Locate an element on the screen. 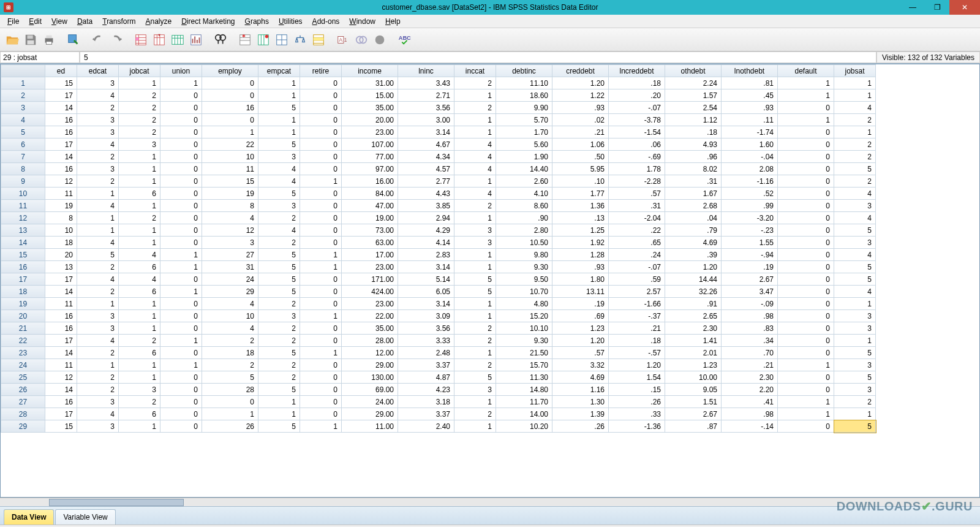 Image resolution: width=980 pixels, height=527 pixels. data-cell: 3.47 is located at coordinates (750, 292).